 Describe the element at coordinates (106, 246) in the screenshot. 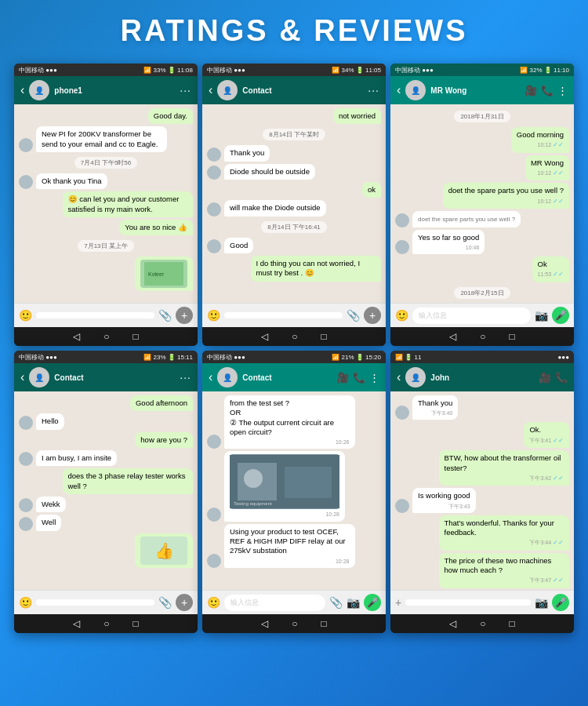

I see `date-divider: 7月13日 某上午` at that location.